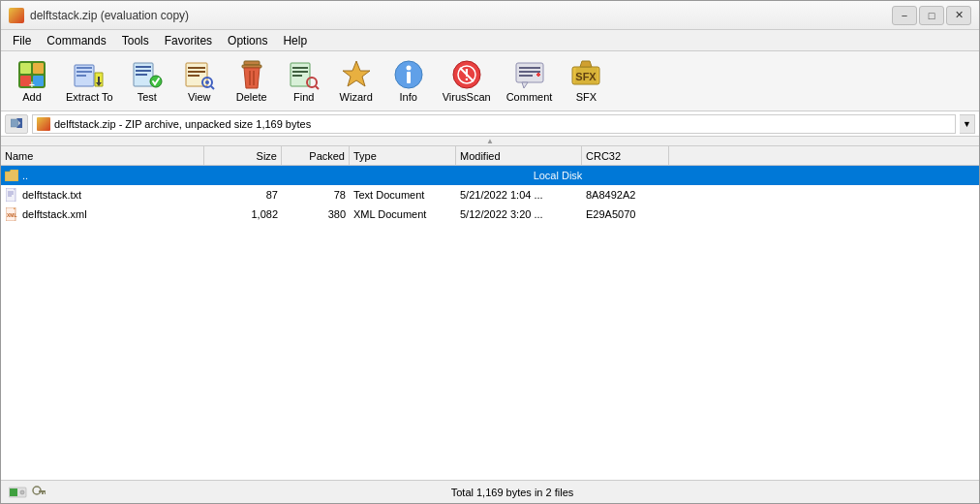 This screenshot has height=504, width=980. What do you see at coordinates (199, 75) in the screenshot?
I see `view-icon` at bounding box center [199, 75].